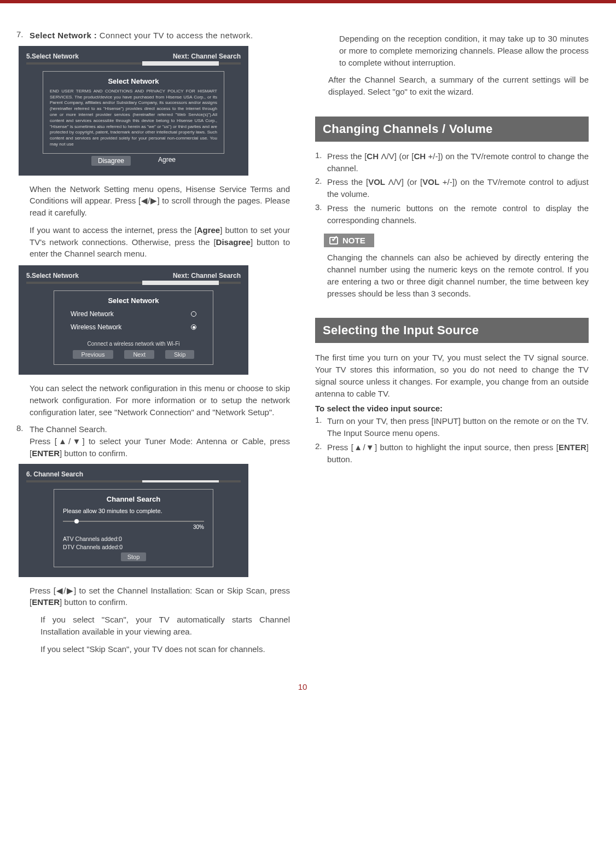 The height and width of the screenshot is (867, 616). What do you see at coordinates (133, 118) in the screenshot?
I see `tv1-terms: END USER TERMS AND CONDITIONS AND PRIVAC…` at bounding box center [133, 118].